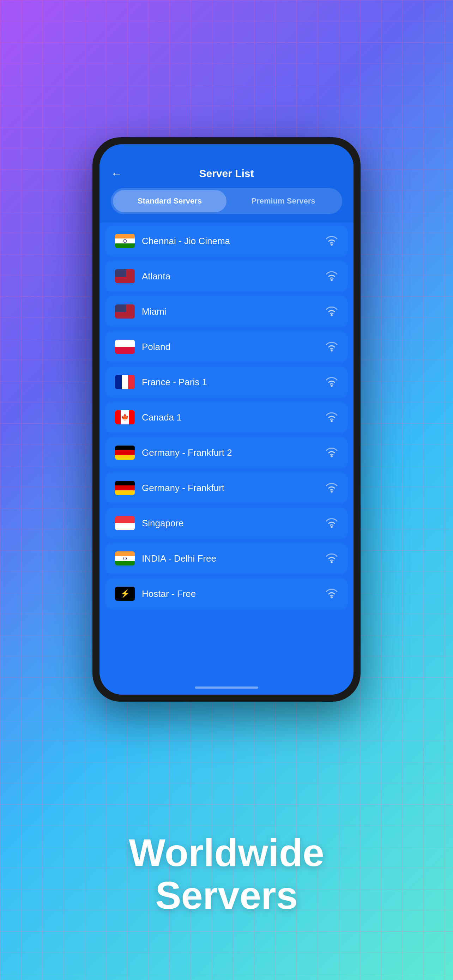  I want to click on tab-track: Standard Servers Premium Servers, so click(227, 201).